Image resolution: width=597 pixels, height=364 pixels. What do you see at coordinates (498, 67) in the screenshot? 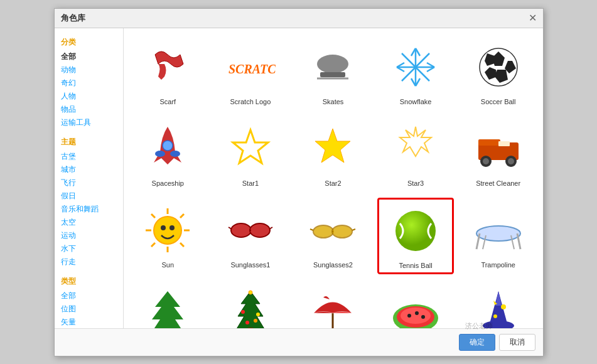
I see `soccer-ball-icon` at bounding box center [498, 67].